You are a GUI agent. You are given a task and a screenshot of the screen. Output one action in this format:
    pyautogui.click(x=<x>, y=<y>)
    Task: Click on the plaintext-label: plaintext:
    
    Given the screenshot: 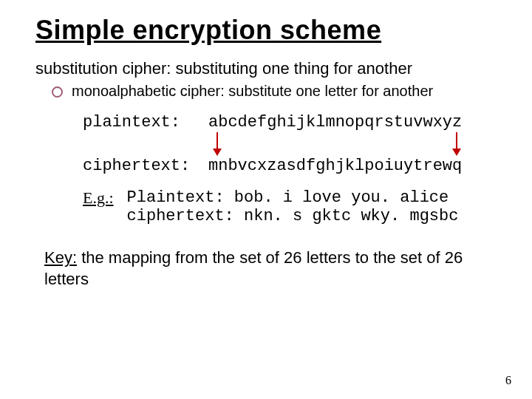 What is the action you would take?
    pyautogui.click(x=137, y=123)
    